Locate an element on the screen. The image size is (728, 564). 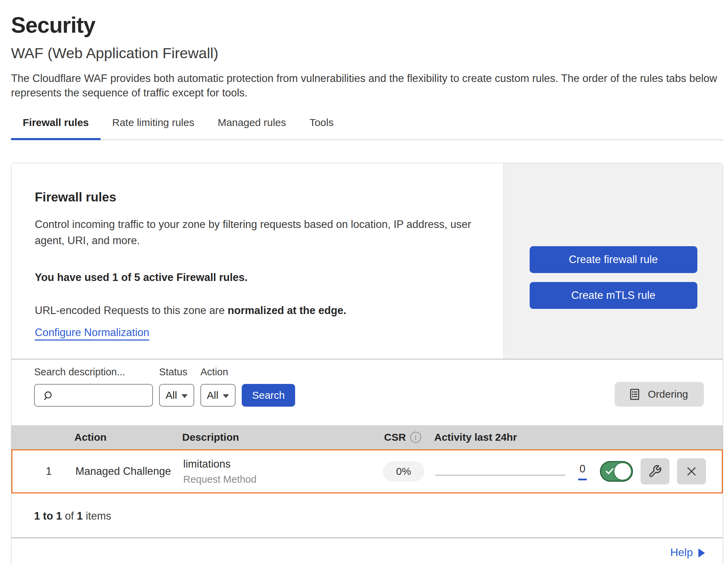
action-dropdown: All is located at coordinates (218, 395).